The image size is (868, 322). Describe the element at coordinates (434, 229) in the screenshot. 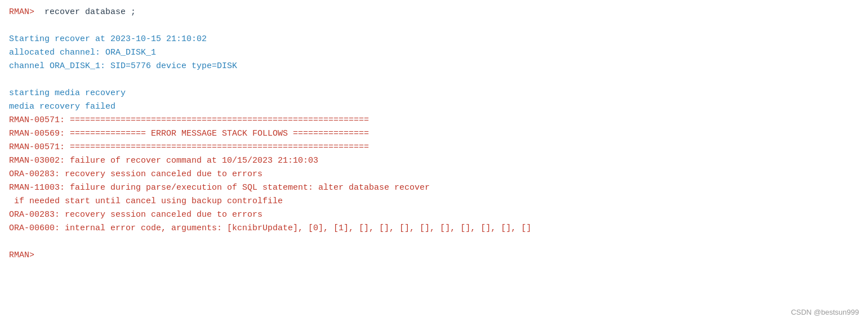

I see `ora-00600-line: ORA-00600: internal error code, argument…` at that location.